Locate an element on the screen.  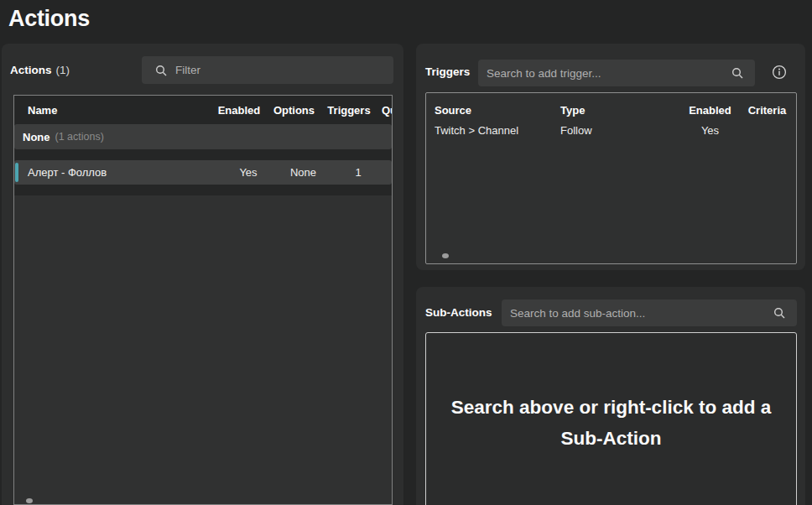
info-icon is located at coordinates (779, 72).